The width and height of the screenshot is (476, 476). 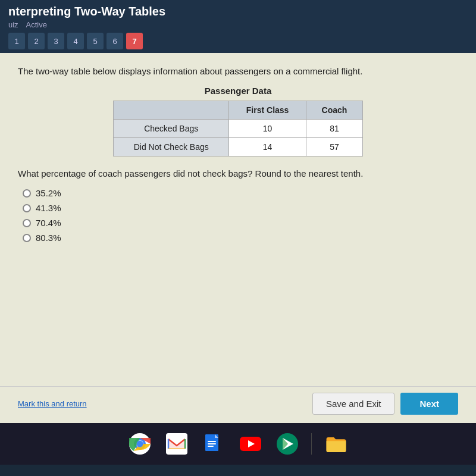 What do you see at coordinates (268, 111) in the screenshot?
I see `table-header-first-class: First Class` at bounding box center [268, 111].